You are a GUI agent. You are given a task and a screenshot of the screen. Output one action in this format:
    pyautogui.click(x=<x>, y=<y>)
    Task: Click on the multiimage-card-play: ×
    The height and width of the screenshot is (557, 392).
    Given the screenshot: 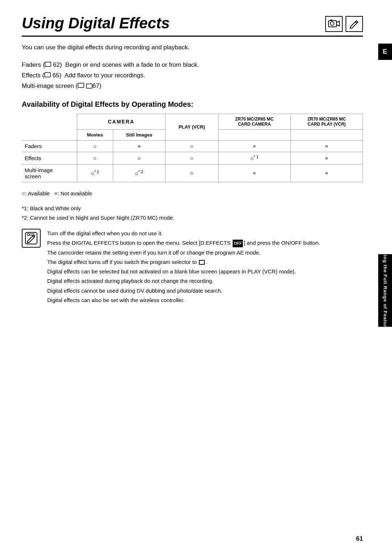 What is the action you would take?
    pyautogui.click(x=327, y=173)
    